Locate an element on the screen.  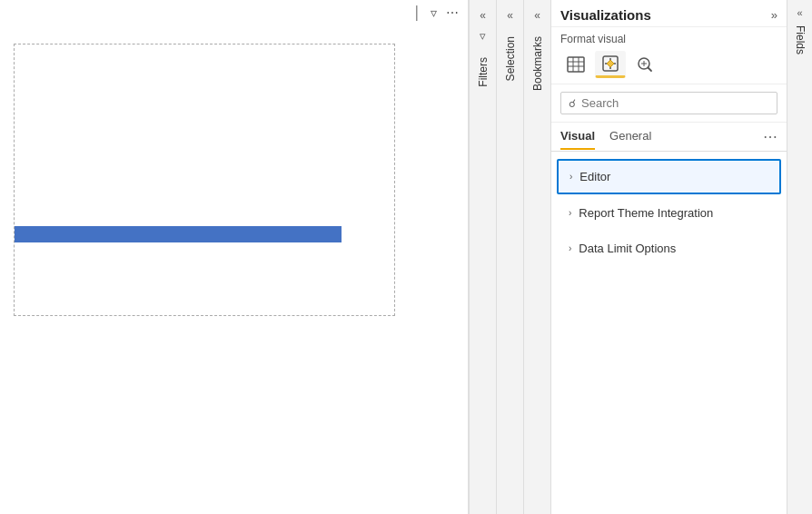
selection-collapse-button: « is located at coordinates (510, 15).